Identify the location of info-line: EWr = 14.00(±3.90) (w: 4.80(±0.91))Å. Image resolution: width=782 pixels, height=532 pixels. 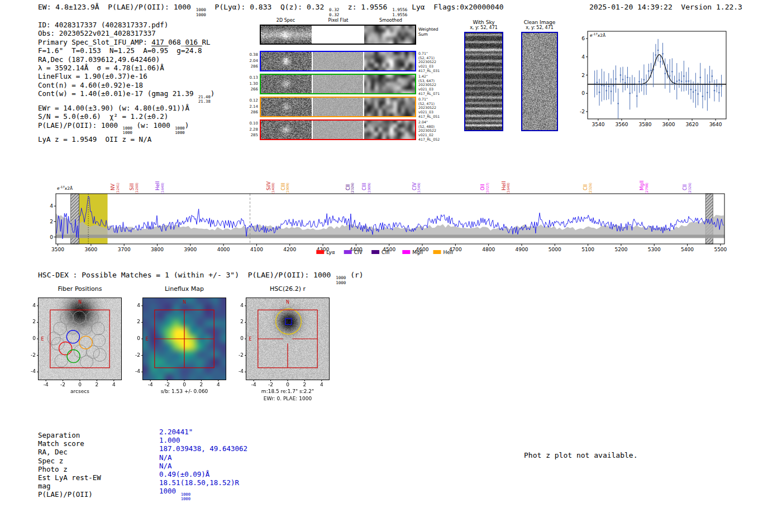
(126, 108).